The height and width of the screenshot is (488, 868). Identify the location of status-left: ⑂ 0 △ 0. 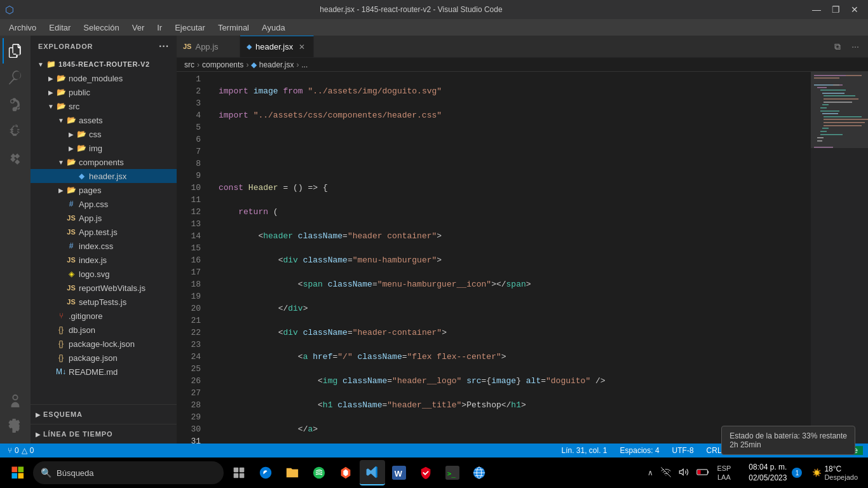
(20, 451).